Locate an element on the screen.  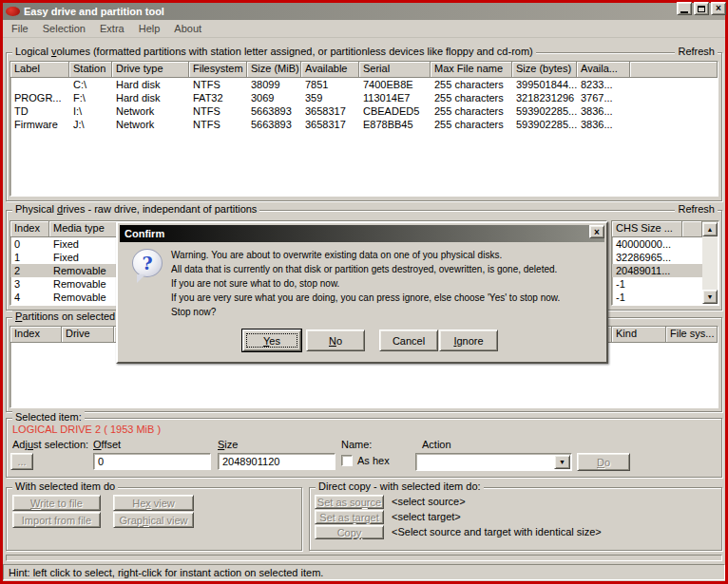
cell: Network is located at coordinates (150, 111).